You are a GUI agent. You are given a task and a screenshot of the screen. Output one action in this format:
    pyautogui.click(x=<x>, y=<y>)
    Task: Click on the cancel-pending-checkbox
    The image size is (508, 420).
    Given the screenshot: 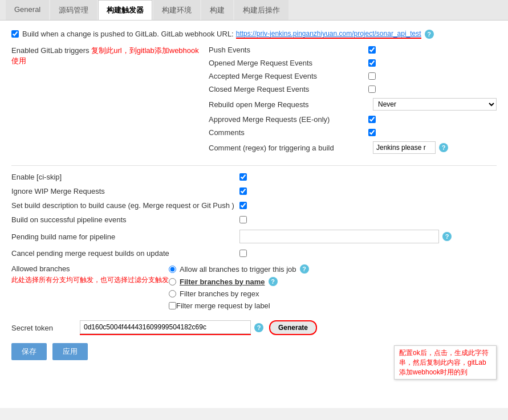 What is the action you would take?
    pyautogui.click(x=243, y=253)
    